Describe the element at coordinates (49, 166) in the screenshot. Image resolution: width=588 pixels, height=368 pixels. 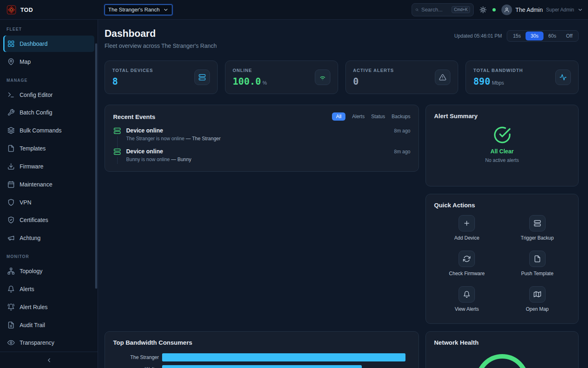
I see `sidebar-item-firmware: Firmware` at that location.